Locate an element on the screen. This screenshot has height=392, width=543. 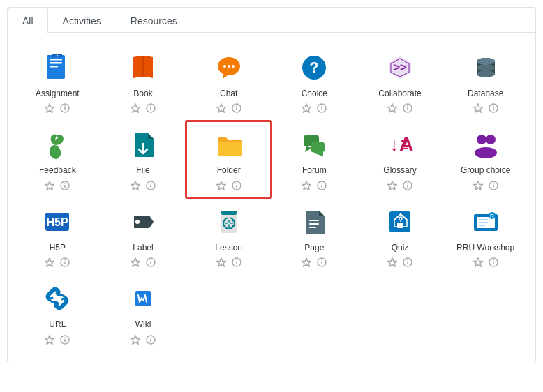
lesson-icon is located at coordinates (229, 222).